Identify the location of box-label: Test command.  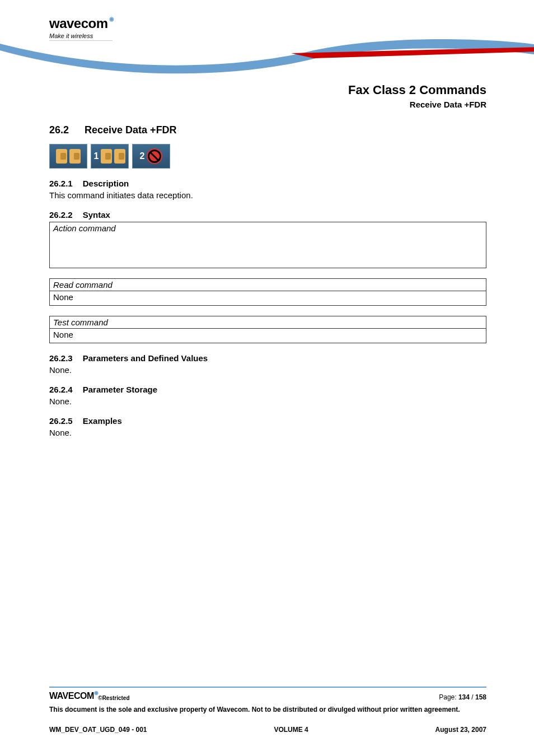
(268, 323).